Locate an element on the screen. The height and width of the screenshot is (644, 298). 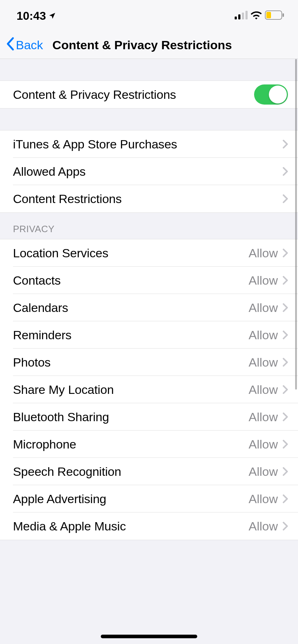
status-time: 10:43 is located at coordinates (36, 16).